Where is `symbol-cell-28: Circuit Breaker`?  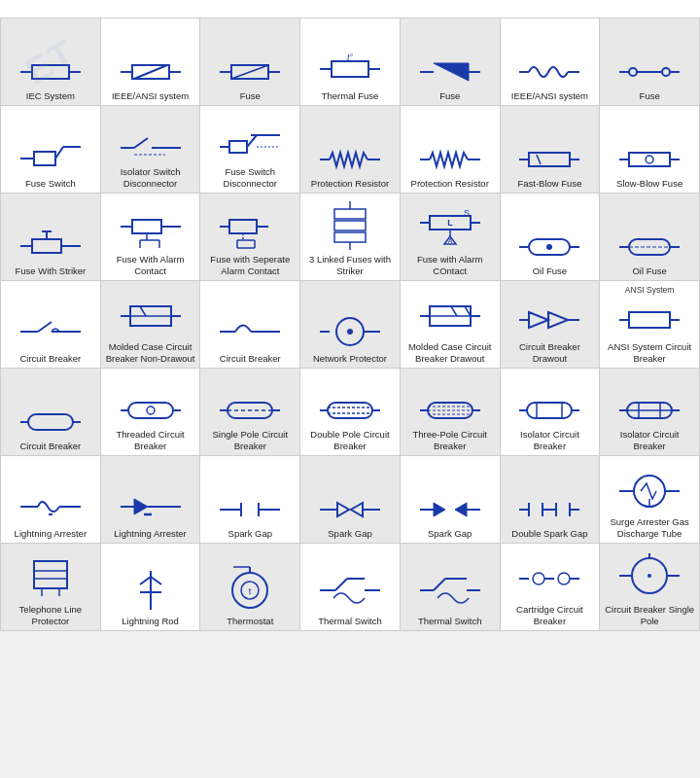 symbol-cell-28: Circuit Breaker is located at coordinates (51, 412).